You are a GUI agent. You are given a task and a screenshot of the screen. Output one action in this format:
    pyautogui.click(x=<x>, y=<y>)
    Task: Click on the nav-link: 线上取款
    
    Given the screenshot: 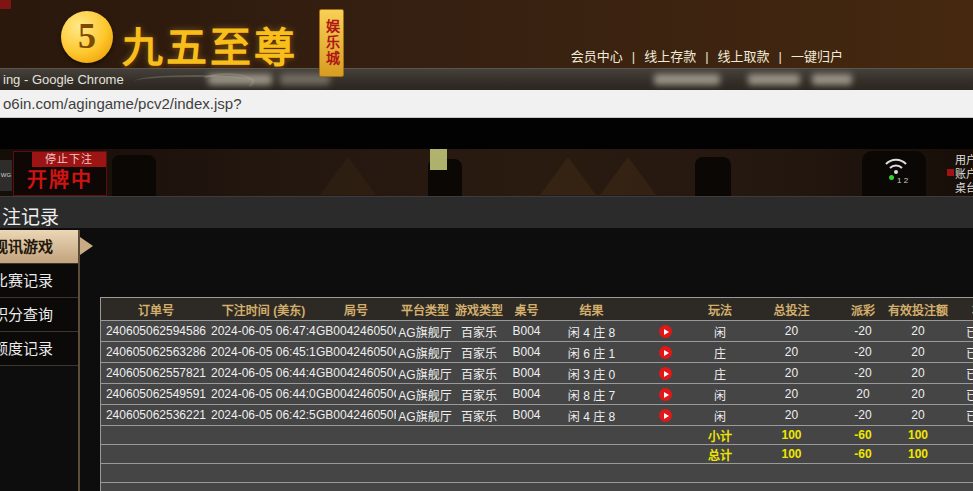 What is the action you would take?
    pyautogui.click(x=744, y=56)
    